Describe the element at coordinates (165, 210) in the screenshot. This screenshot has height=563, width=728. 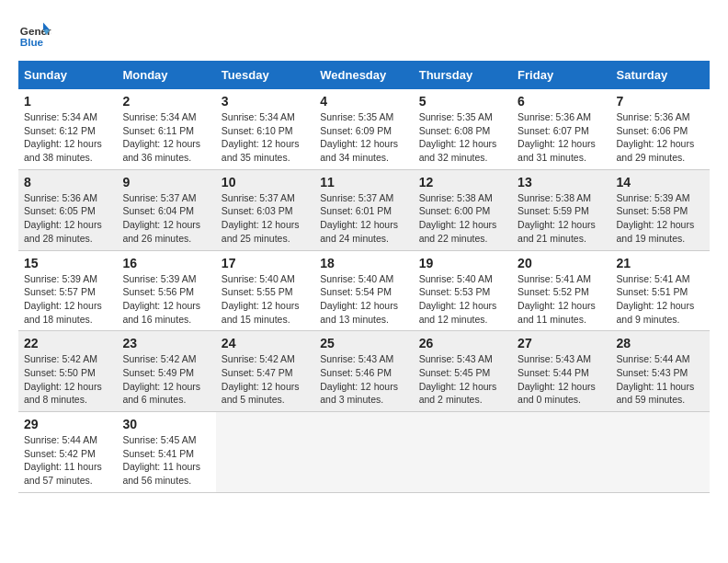
I see `calendar-cell: 9Sunrise: 5:37 AMSunset: 6:04 PMDaylight…` at that location.